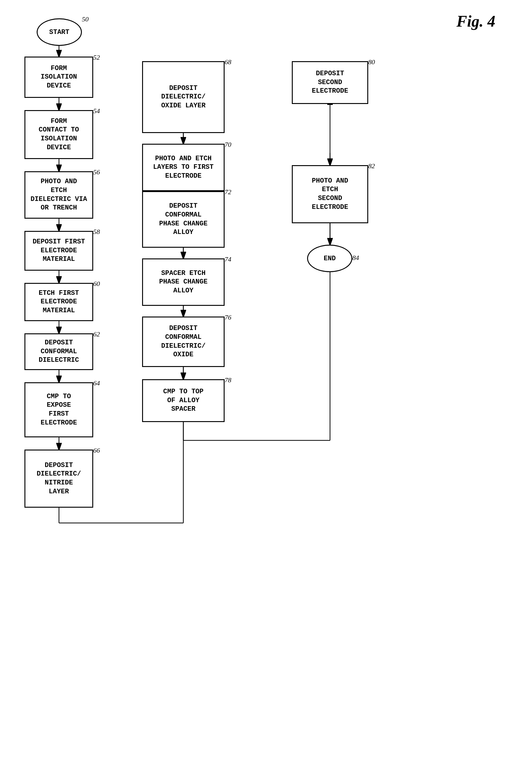  Describe the element at coordinates (228, 145) in the screenshot. I see `ref-70: 70` at that location.